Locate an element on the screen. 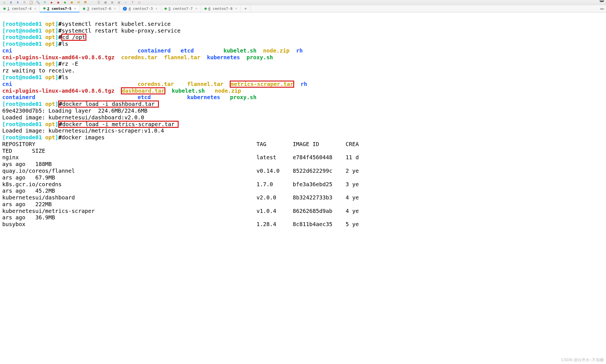 The height and width of the screenshot is (364, 606). reload-icon: ⟳ is located at coordinates (45, 3).